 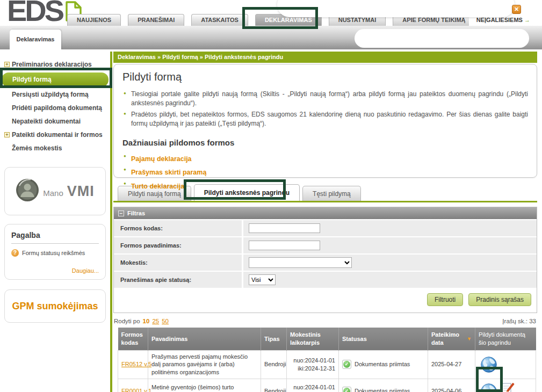 What do you see at coordinates (55, 64) in the screenshot?
I see `sidebar-item-preliminarios-deklaracijos: + Preliminarios deklaracijos` at bounding box center [55, 64].